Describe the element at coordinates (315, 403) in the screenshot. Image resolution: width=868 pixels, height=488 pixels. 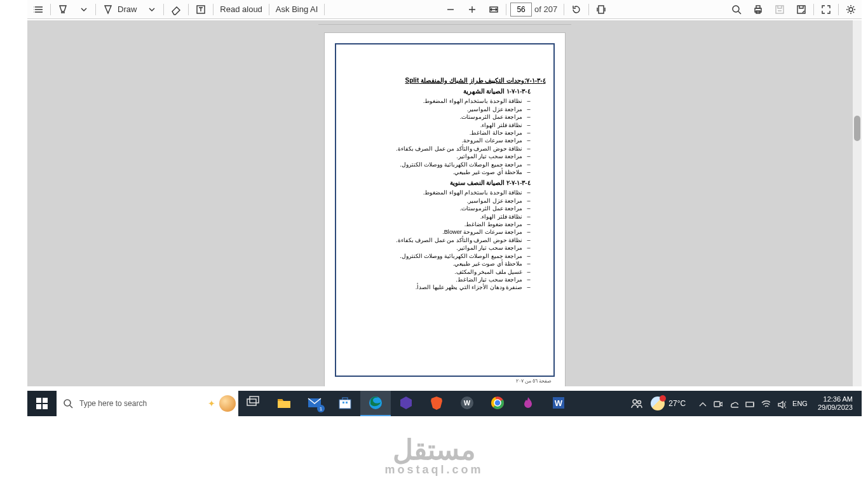
I see `mail-button: 1` at that location.